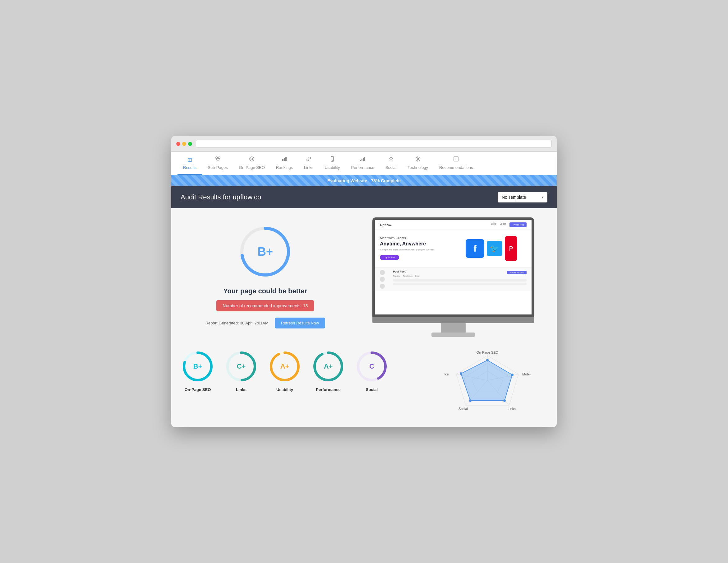 Image resolution: width=728 pixels, height=563 pixels. Describe the element at coordinates (364, 144) in the screenshot. I see `browser-chrome` at that location.